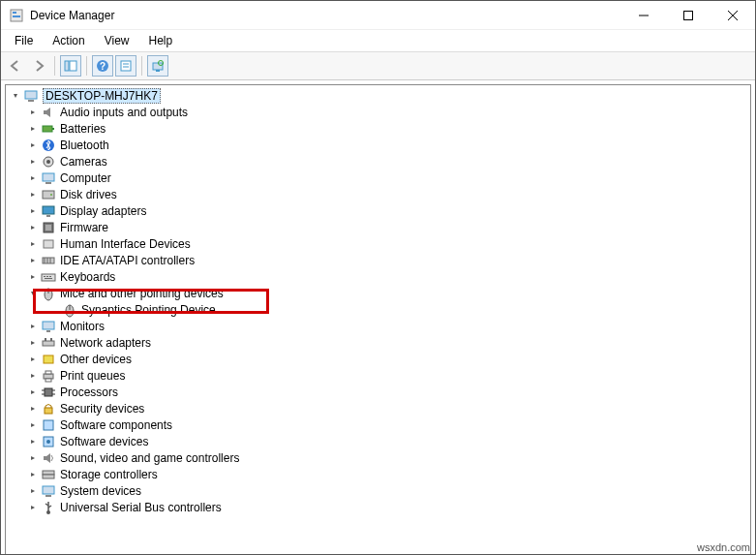 This screenshot has height=555, width=756. I want to click on category-label: Batteries, so click(83, 129).